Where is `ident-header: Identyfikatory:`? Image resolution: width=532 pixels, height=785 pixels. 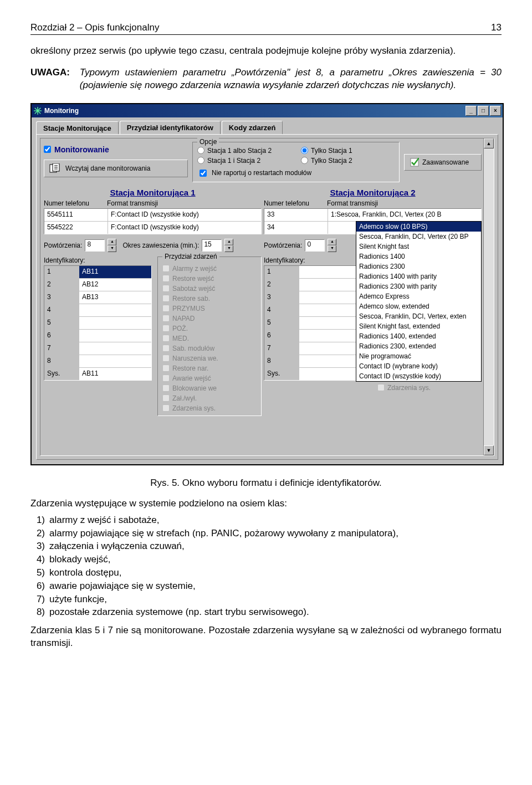
ident-header: Identyfikatory: is located at coordinates (98, 260).